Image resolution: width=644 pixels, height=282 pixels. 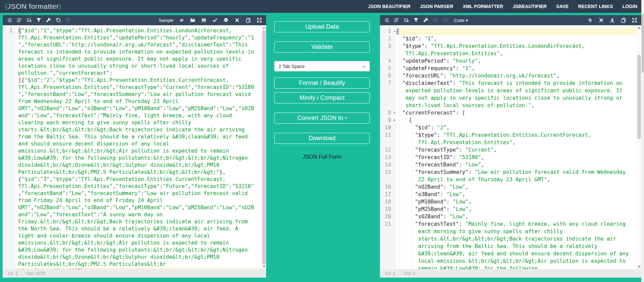 I want to click on code-mode-dropdown: Code ▾, so click(x=461, y=20).